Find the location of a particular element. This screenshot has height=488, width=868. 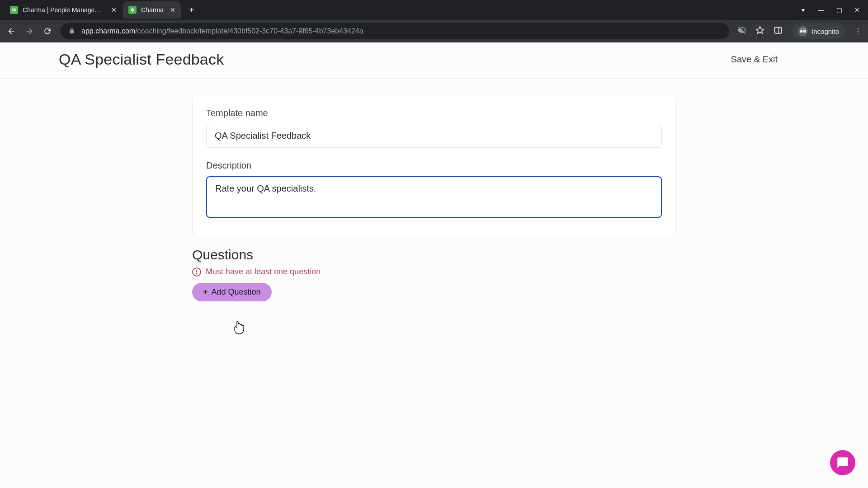

page-title: QA Specialist Feedback is located at coordinates (141, 60).